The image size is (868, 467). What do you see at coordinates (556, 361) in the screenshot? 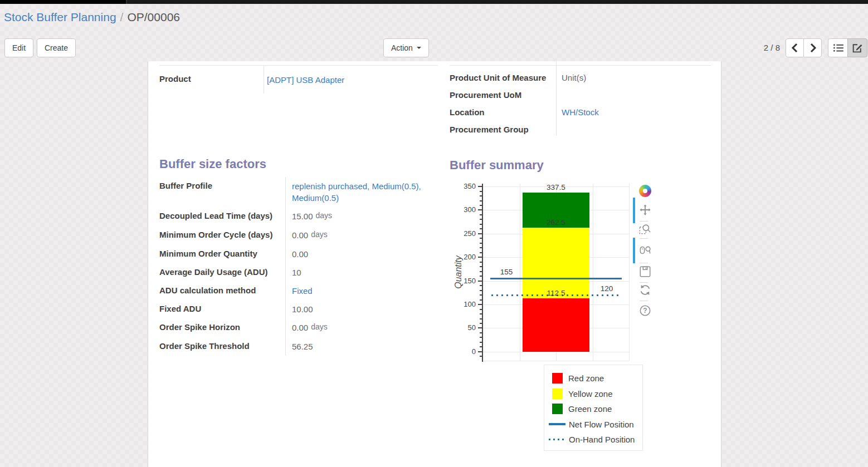
I see `chart-plot-bottom-border` at bounding box center [556, 361].